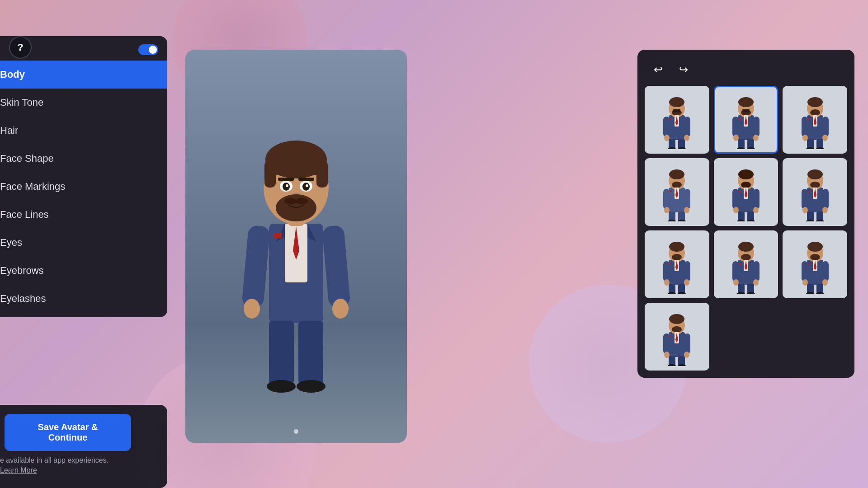 This screenshot has height=488, width=868. What do you see at coordinates (84, 75) in the screenshot?
I see `sidebar-item-body: Body` at bounding box center [84, 75].